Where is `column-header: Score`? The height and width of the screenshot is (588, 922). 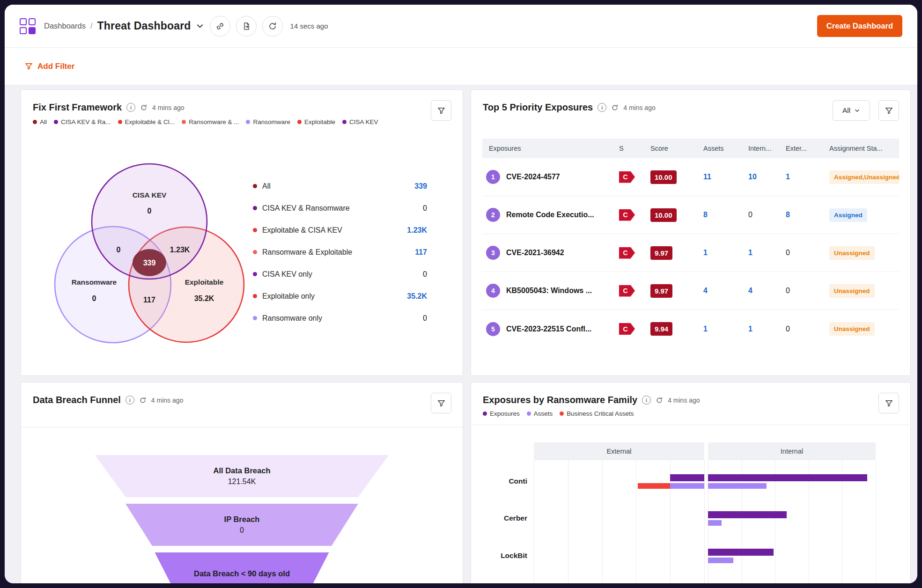 column-header: Score is located at coordinates (671, 148).